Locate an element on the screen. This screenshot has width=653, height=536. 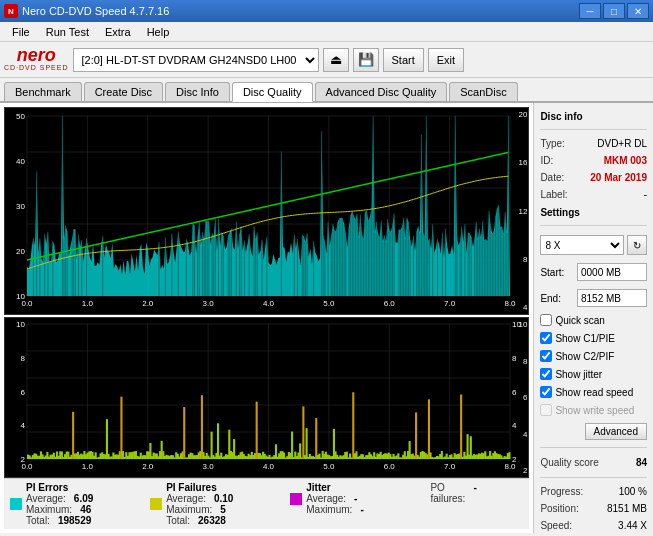
menu-run-test: Run Test is located at coordinates (68, 32).